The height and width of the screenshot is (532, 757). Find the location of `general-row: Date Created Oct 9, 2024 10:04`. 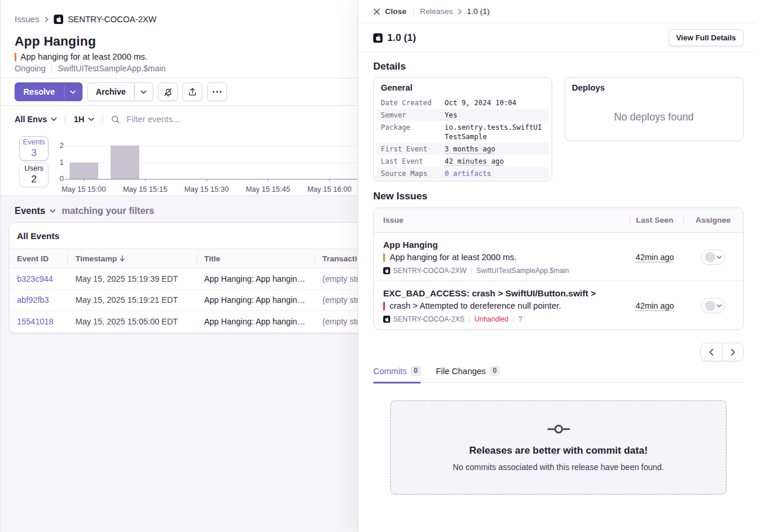

general-row: Date Created Oct 9, 2024 10:04 is located at coordinates (463, 103).